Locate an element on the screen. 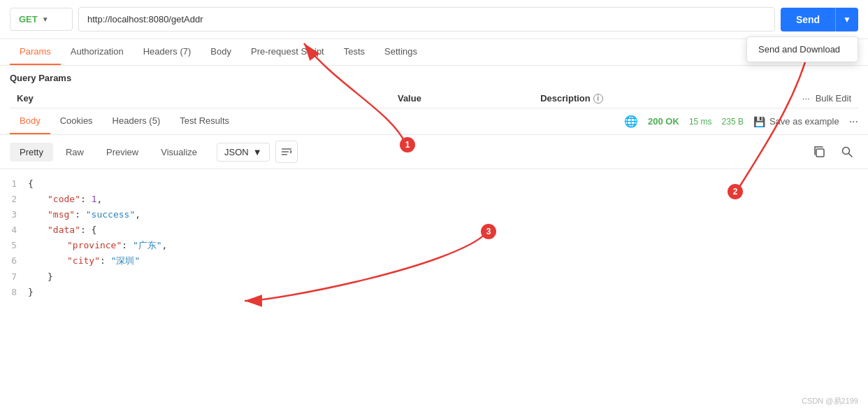  save-as-example-button: 💾 Save as example is located at coordinates (797, 122).